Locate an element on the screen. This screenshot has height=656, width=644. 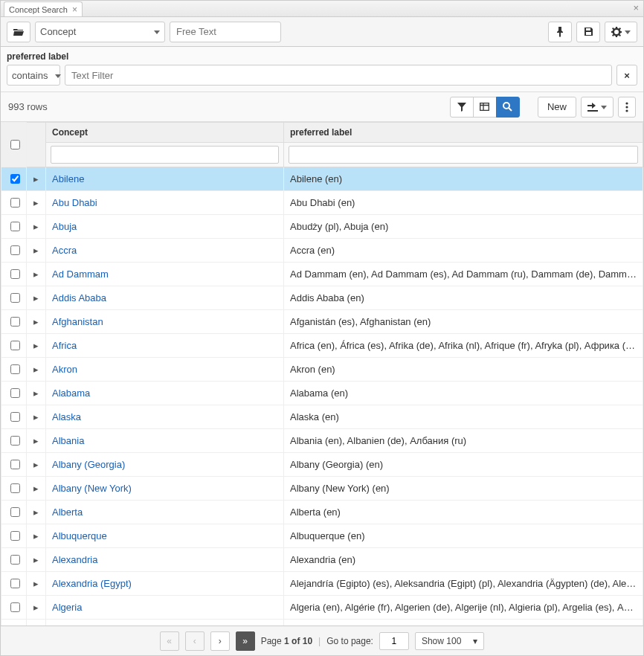
table-row: ▸AccraAccra (en) is located at coordinates (323, 251).